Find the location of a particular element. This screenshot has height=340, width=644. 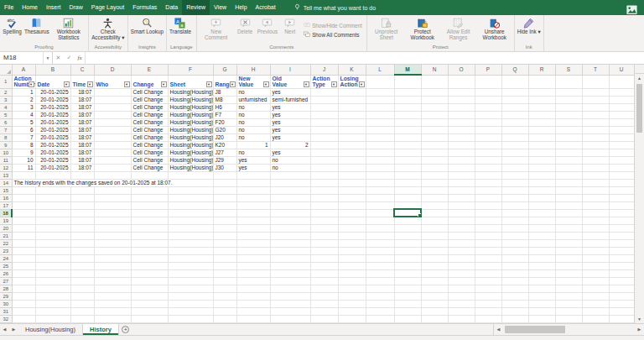

cell: 18:07 is located at coordinates (82, 138).